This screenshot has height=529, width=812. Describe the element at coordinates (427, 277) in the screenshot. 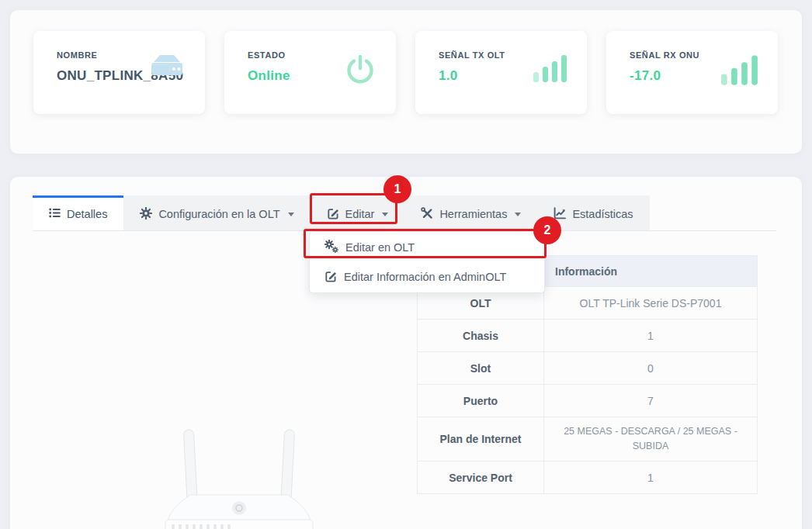

I see `menu-item-editar-informacion-adminolt: Editar Información en AdminOLT` at that location.